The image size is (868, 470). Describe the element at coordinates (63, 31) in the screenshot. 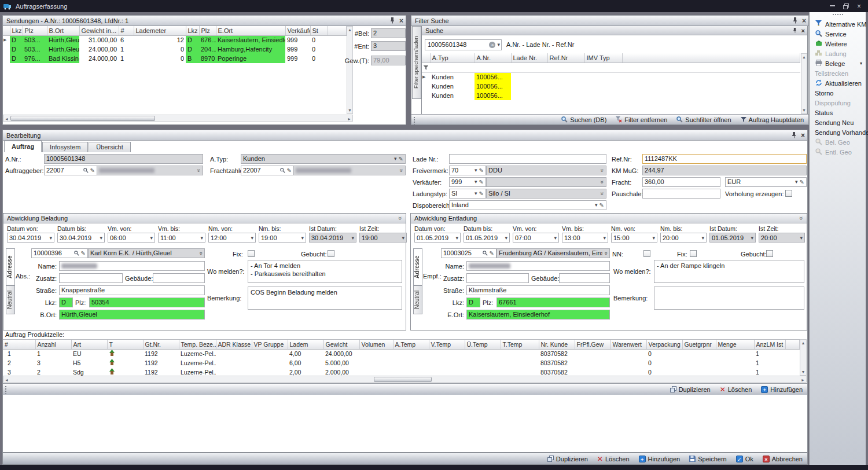

I see `column-header: B.Ort` at that location.